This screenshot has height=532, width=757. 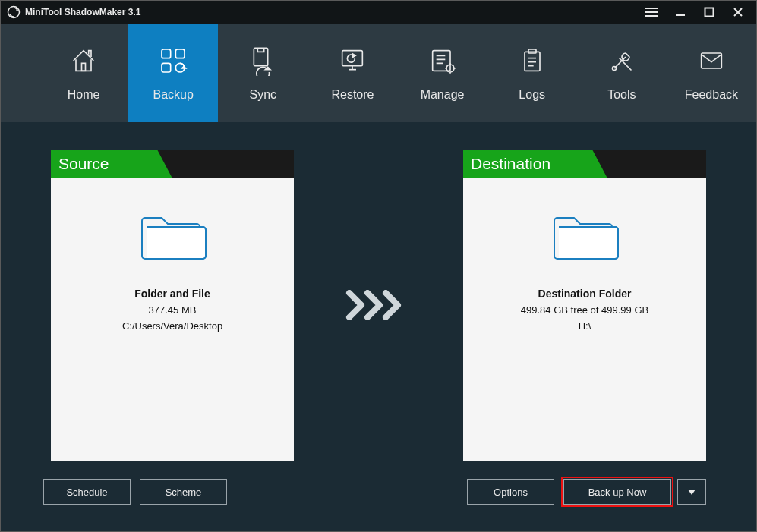 What do you see at coordinates (711, 73) in the screenshot?
I see `nav-feedback: Feedback` at bounding box center [711, 73].